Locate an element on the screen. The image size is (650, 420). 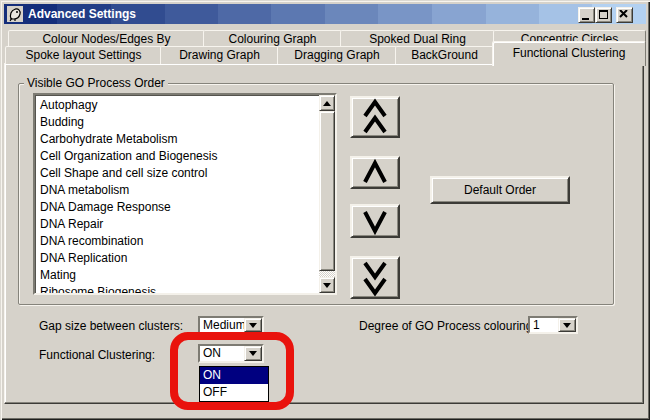
list-scrollbar is located at coordinates (327, 194).